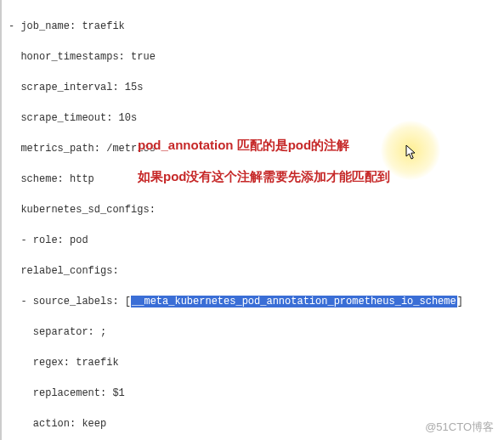 Image resolution: width=504 pixels, height=440 pixels. What do you see at coordinates (253, 87) in the screenshot?
I see `line-scrape-int: scrape_interval: 15s` at bounding box center [253, 87].